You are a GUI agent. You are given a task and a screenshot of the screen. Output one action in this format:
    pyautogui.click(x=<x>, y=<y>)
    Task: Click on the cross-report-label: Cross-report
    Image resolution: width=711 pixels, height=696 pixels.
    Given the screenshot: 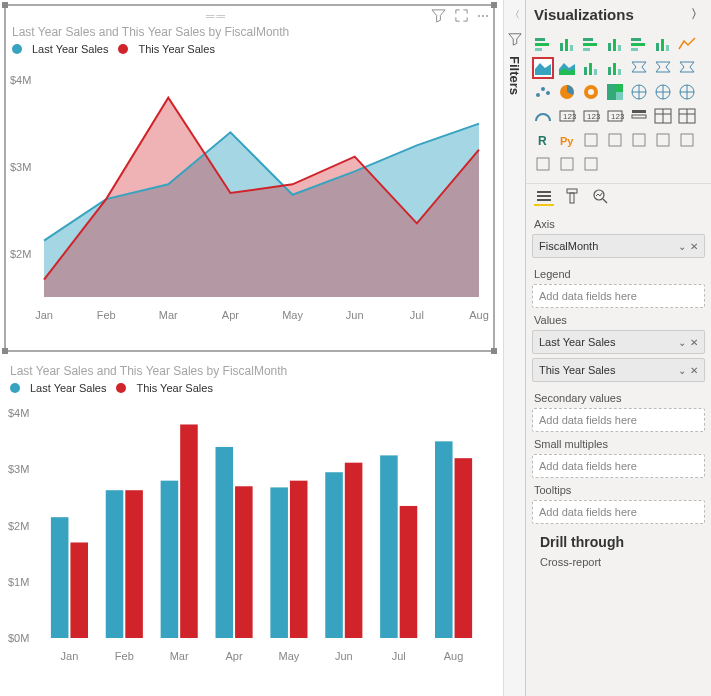 What is the action you would take?
    pyautogui.click(x=618, y=564)
    